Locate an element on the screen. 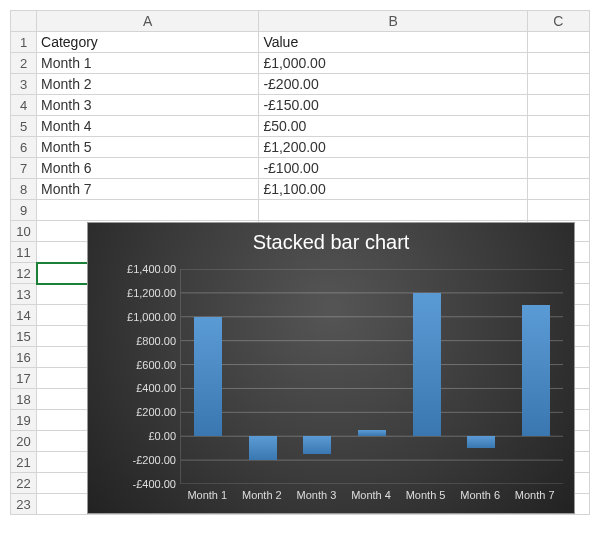 The image size is (602, 533). row-header: 8 is located at coordinates (24, 190).